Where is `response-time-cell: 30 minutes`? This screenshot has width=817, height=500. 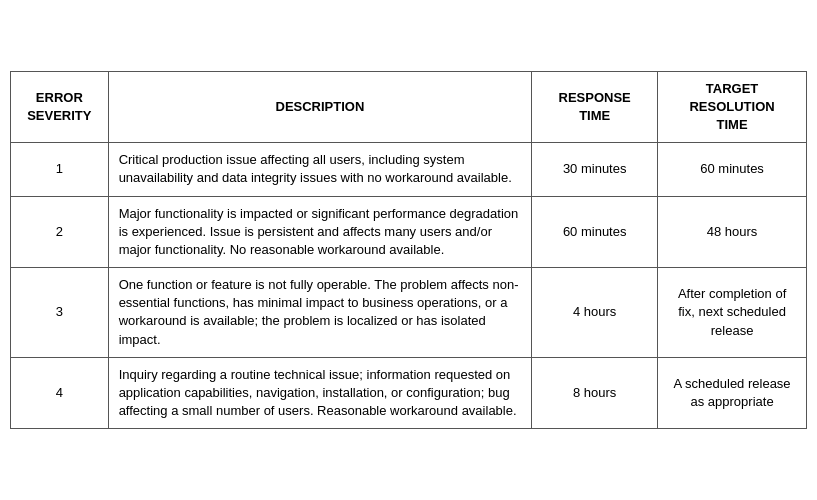 response-time-cell: 30 minutes is located at coordinates (595, 170).